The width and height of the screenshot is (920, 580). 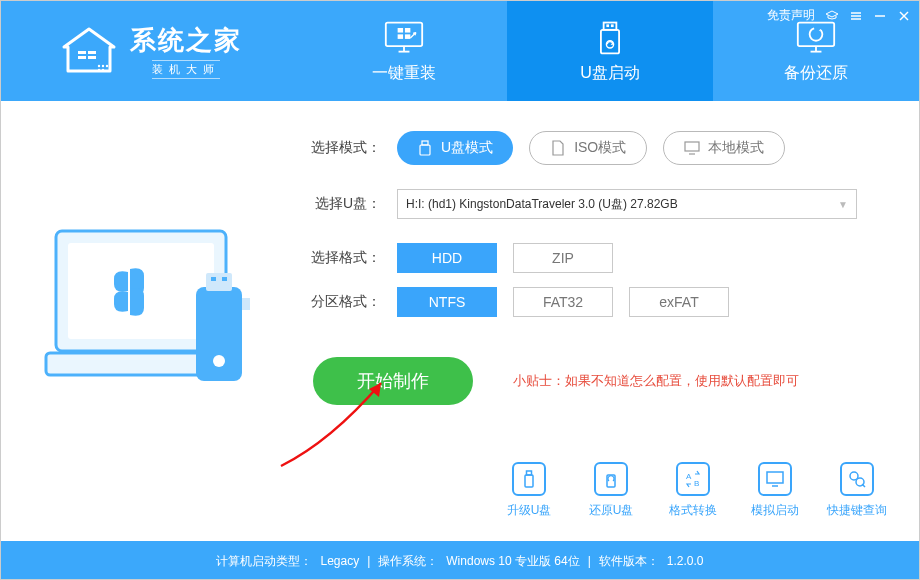 I want to click on qa-upgrade-usb: 升级U盘, so click(x=529, y=490).